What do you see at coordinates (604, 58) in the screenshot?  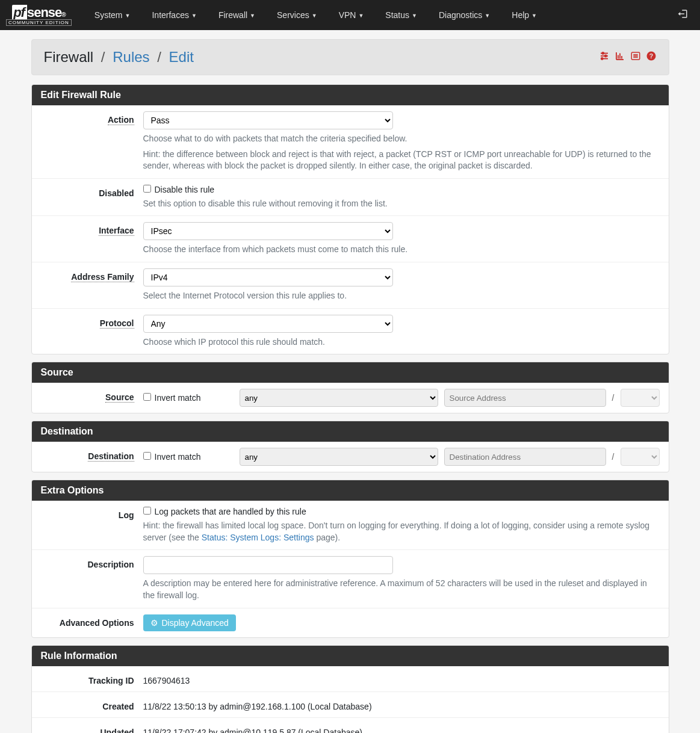 I see `sliders-icon` at bounding box center [604, 58].